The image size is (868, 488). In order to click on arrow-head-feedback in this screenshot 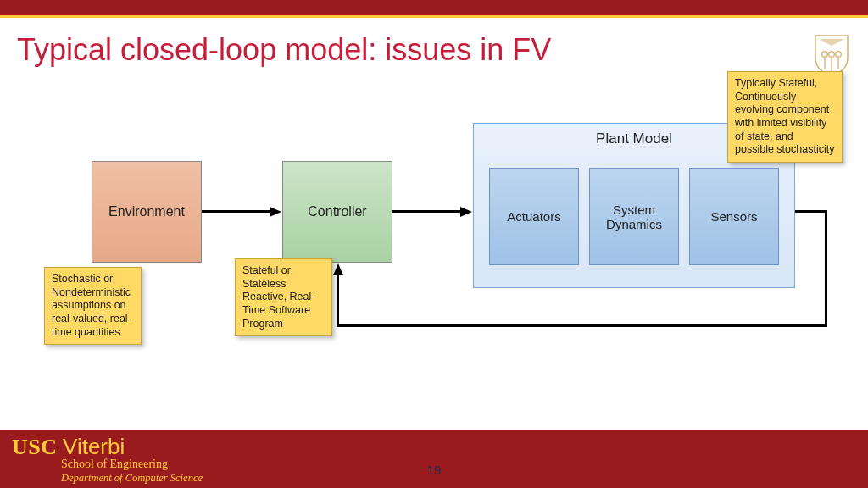, I will do `click(338, 269)`.